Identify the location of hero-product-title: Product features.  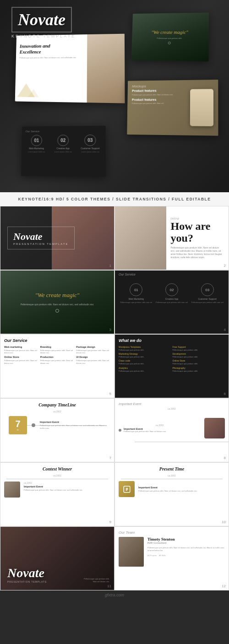
(153, 91).